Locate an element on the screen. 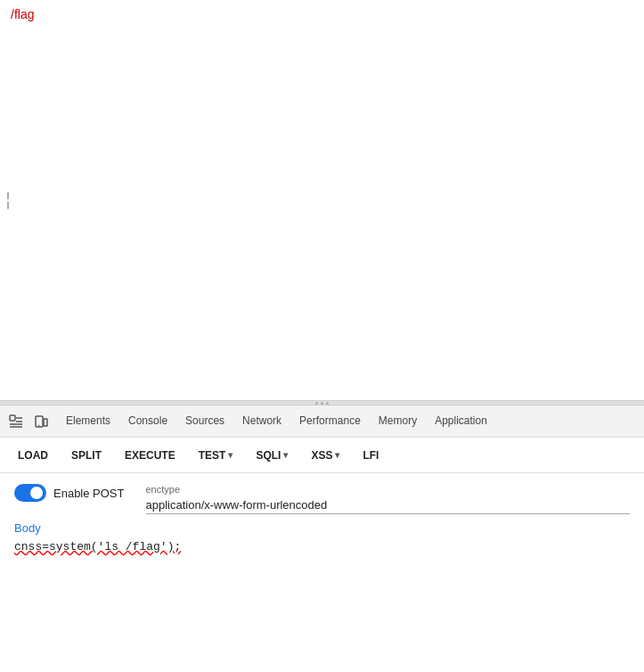  tab-elements: Elements is located at coordinates (88, 421).